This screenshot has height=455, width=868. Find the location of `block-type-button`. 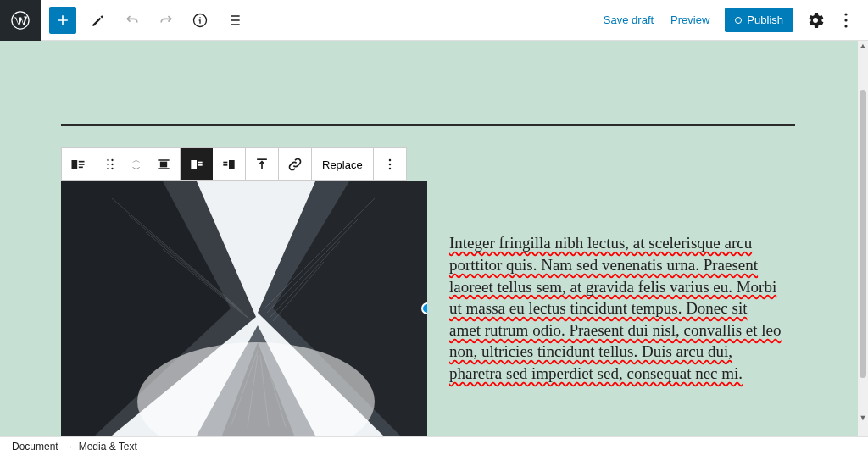

block-type-button is located at coordinates (78, 164).